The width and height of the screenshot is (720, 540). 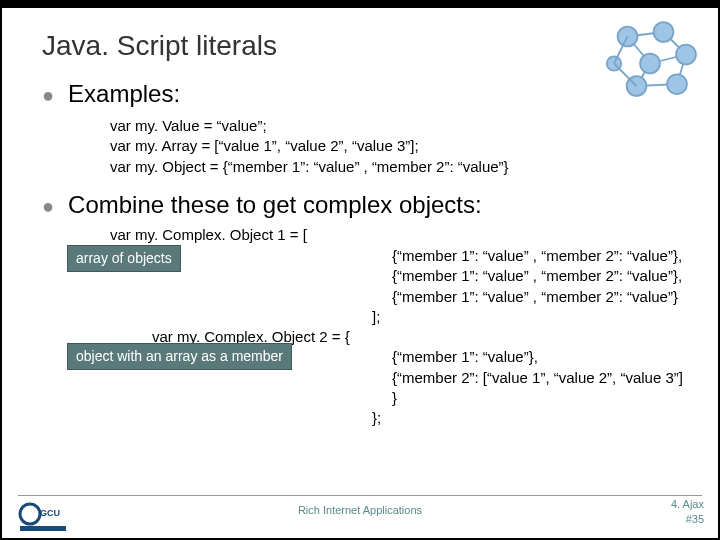 I want to click on chapter-label: 4. Ajax, so click(x=688, y=504).